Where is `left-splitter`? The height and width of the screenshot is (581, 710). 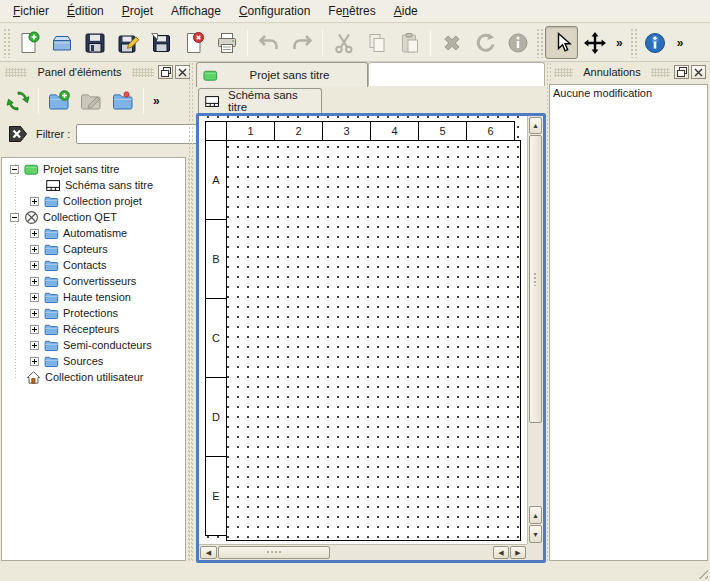
left-splitter is located at coordinates (191, 312).